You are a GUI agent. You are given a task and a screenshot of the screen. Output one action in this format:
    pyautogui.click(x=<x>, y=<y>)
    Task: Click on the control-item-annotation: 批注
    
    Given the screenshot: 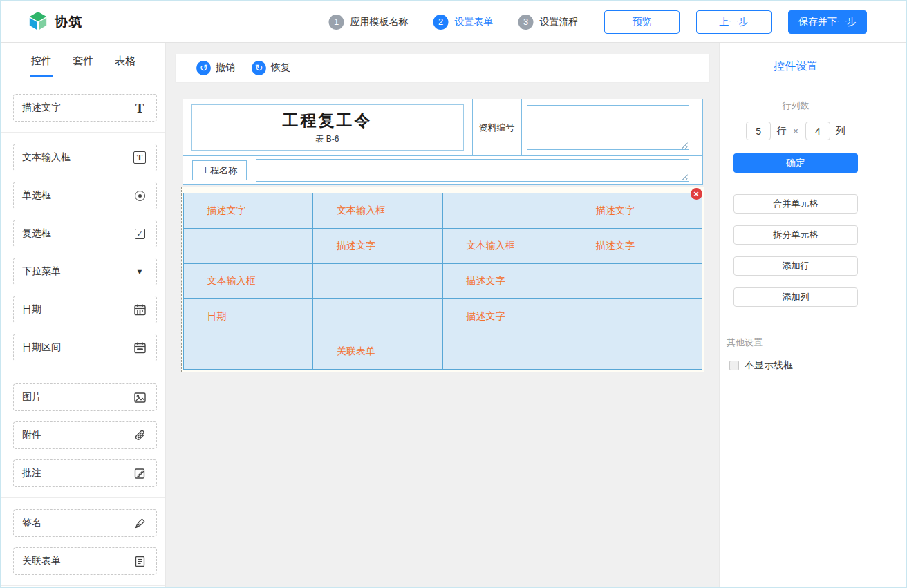 What is the action you would take?
    pyautogui.click(x=85, y=473)
    